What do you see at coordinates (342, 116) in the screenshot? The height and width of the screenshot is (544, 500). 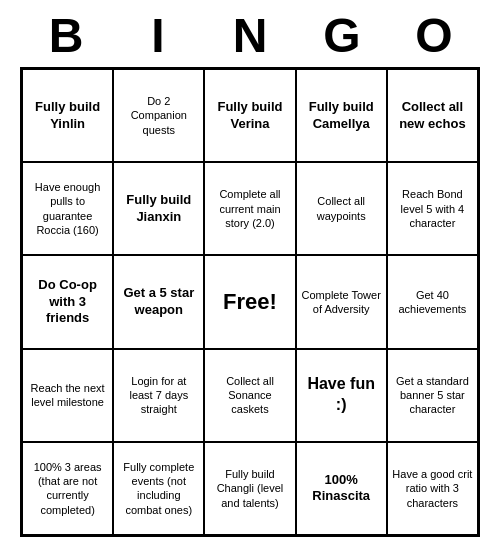 I see `bingo-cell-3: Fully build Camellya` at bounding box center [342, 116].